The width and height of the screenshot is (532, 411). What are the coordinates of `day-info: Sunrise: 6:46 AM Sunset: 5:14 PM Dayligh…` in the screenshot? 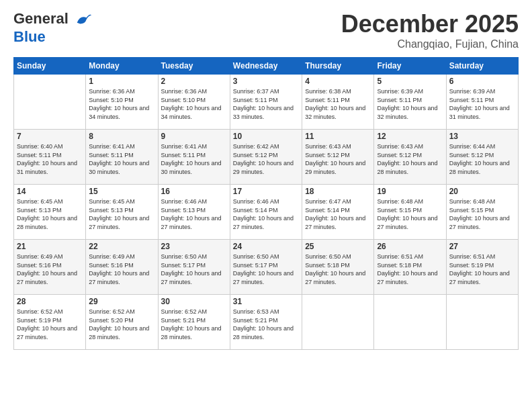 It's located at (266, 214).